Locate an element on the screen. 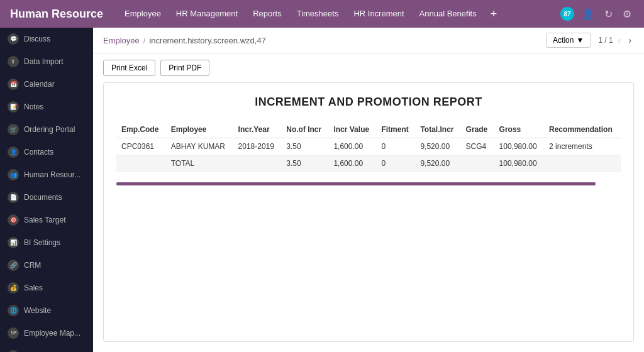 The height and width of the screenshot is (352, 644). sidebar-item-documents: 📄 Documents is located at coordinates (47, 197).